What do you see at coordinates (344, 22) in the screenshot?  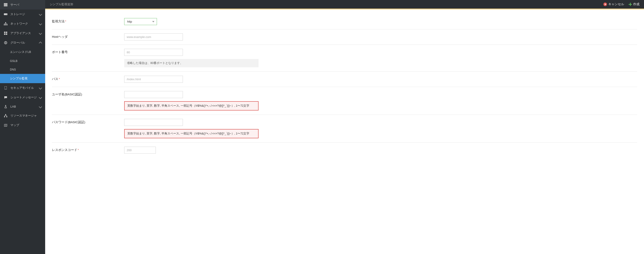 I see `form-row-monitoring-method: 監視方法* http` at bounding box center [344, 22].